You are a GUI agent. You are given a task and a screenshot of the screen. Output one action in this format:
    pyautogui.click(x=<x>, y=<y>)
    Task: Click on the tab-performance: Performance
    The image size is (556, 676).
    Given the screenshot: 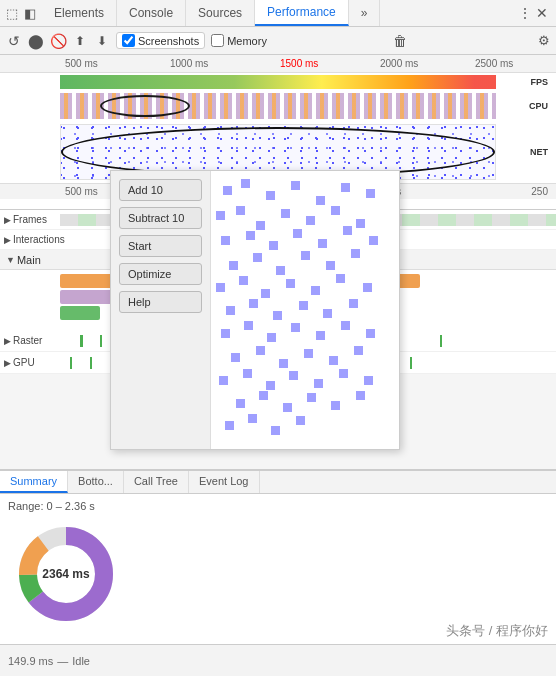 What is the action you would take?
    pyautogui.click(x=302, y=13)
    